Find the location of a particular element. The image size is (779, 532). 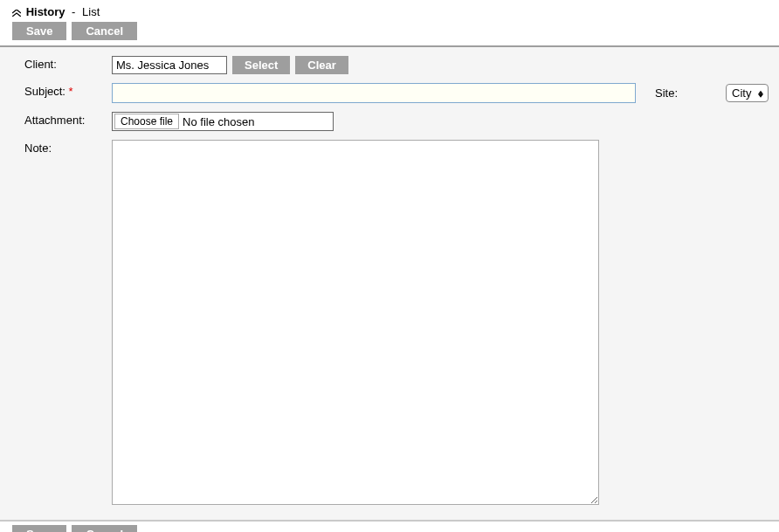

cancel-button: Cancel is located at coordinates (105, 31).